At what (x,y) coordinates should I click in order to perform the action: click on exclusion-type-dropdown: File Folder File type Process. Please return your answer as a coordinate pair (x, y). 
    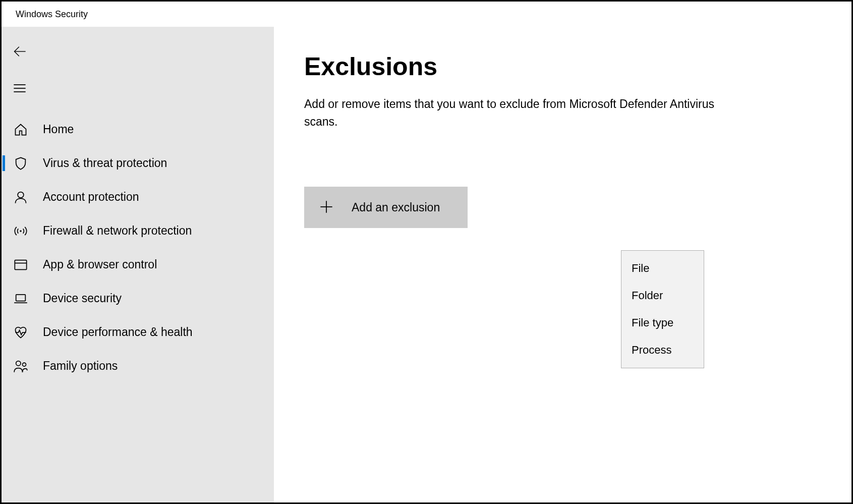
    Looking at the image, I should click on (663, 309).